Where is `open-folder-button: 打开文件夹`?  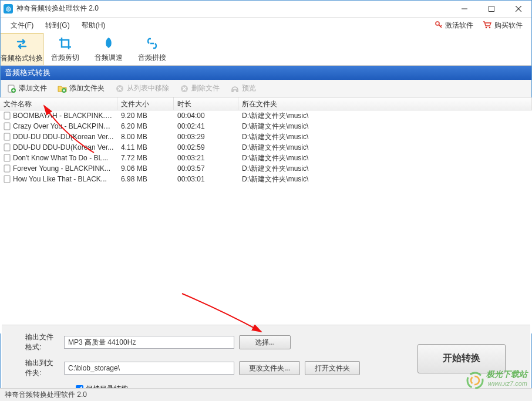
open-folder-button: 打开文件夹 is located at coordinates (332, 368).